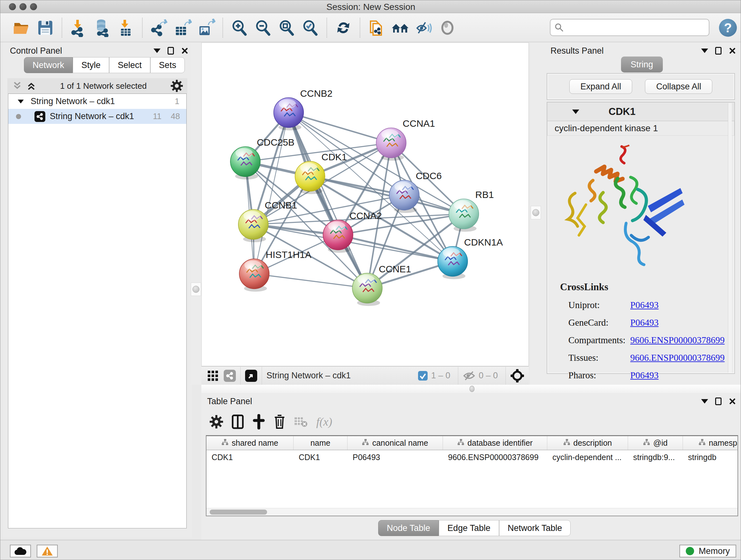 This screenshot has height=560, width=741. I want to click on help-button: ?, so click(728, 28).